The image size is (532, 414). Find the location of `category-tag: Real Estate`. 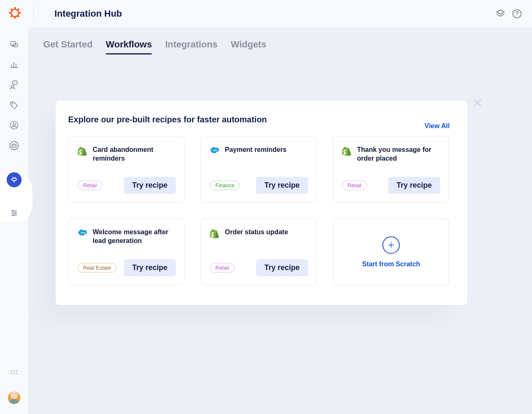

category-tag: Real Estate is located at coordinates (97, 268).